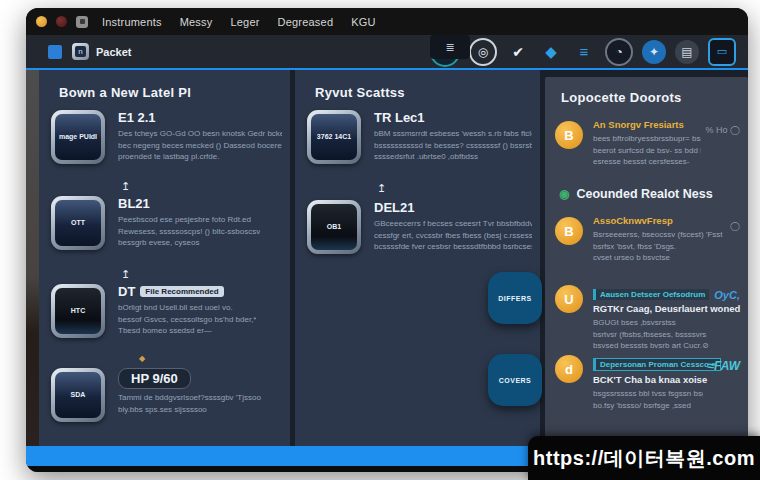 The height and width of the screenshot is (480, 760). Describe the element at coordinates (334, 137) in the screenshot. I see `device-icon: 3762 14C1` at that location.